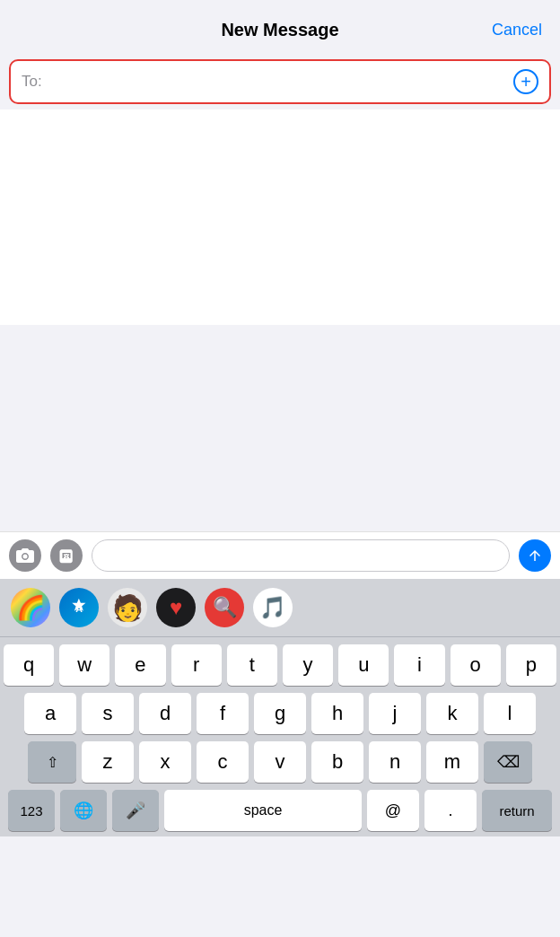 This screenshot has height=937, width=560. What do you see at coordinates (83, 810) in the screenshot?
I see `globe-key: 🌐` at bounding box center [83, 810].